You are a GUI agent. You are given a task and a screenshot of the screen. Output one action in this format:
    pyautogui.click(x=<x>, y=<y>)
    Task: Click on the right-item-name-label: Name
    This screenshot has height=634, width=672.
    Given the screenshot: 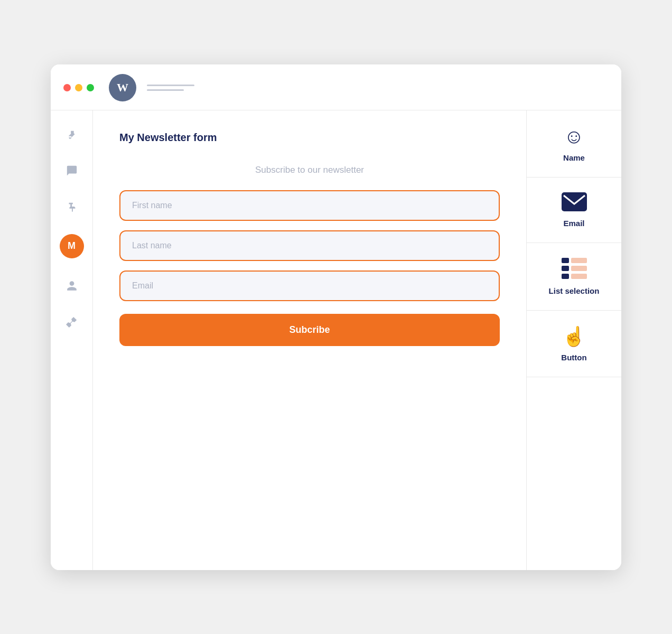 What is the action you would take?
    pyautogui.click(x=574, y=157)
    